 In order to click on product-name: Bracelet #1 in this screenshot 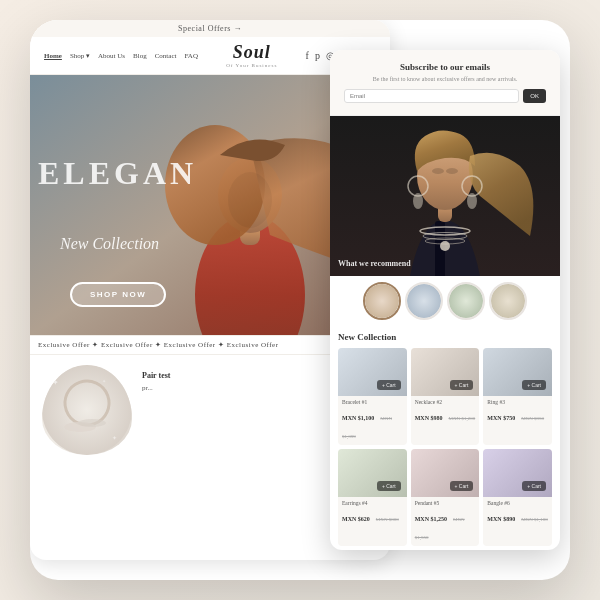, I will do `click(372, 402)`.